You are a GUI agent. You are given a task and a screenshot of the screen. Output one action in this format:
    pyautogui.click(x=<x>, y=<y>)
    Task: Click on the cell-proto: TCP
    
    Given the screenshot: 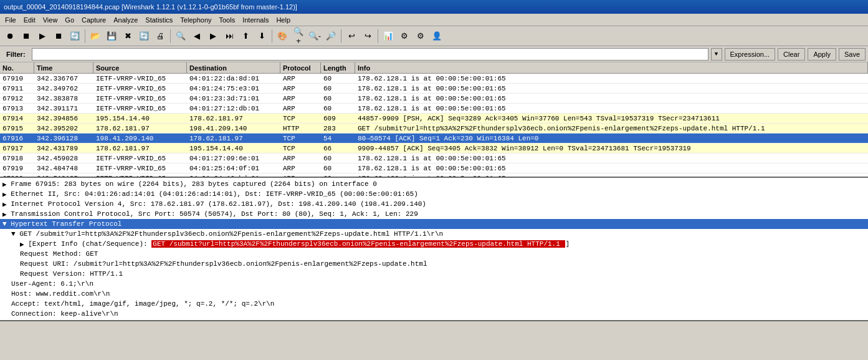 What is the action you would take?
    pyautogui.click(x=300, y=148)
    